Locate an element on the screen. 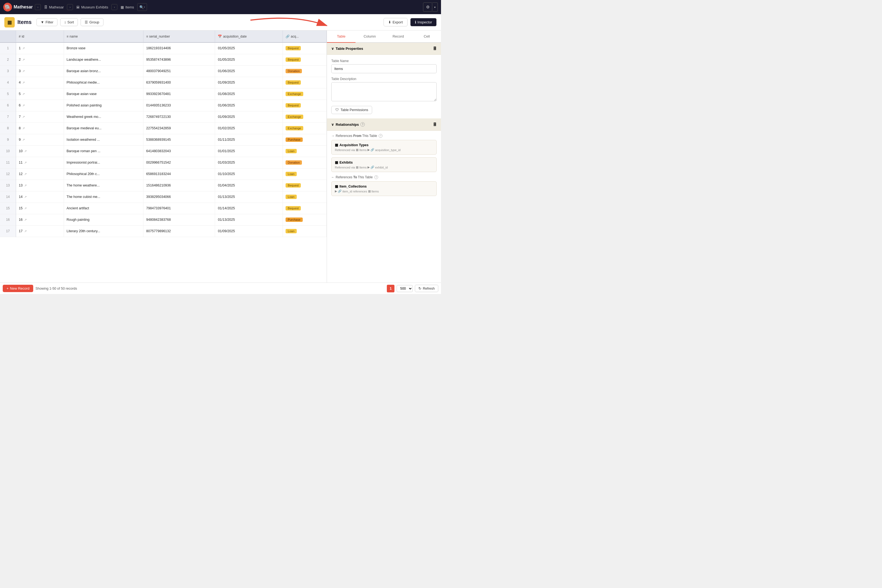 The height and width of the screenshot is (588, 882). row-num: 7 is located at coordinates (8, 117).